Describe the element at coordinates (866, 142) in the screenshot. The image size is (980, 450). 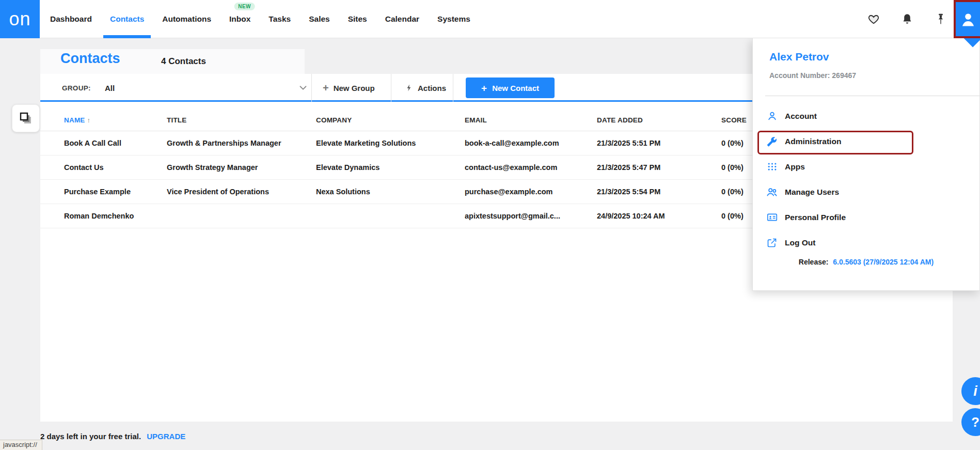
I see `menu-item-administration: Administration` at that location.